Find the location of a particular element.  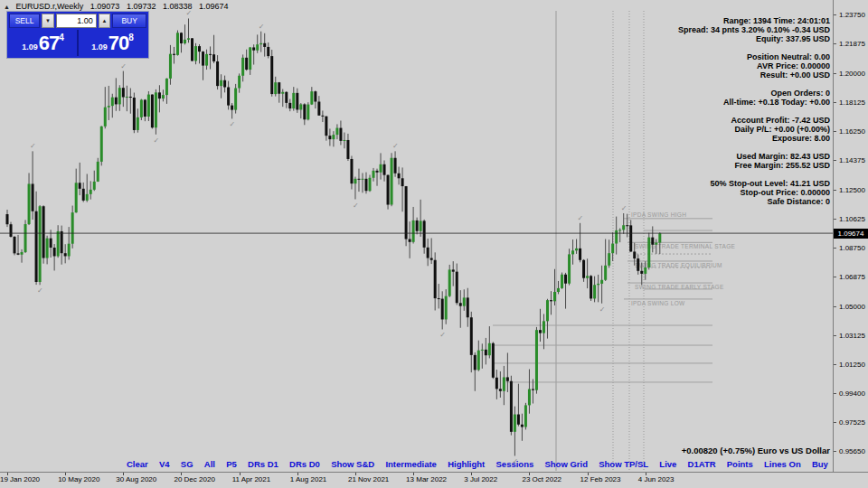

toolbar-link-show-grid: Show Grid is located at coordinates (566, 465).